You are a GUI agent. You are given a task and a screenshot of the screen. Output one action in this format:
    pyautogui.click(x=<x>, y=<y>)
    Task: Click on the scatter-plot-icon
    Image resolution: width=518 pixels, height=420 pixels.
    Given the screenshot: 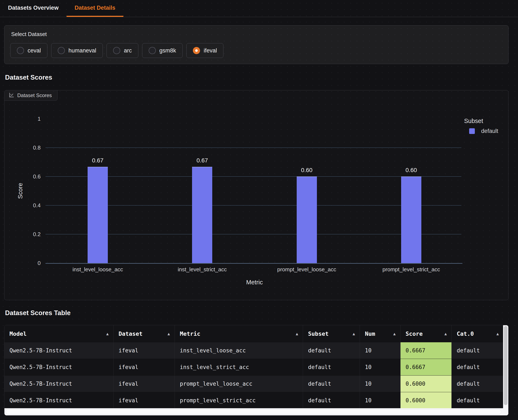 What is the action you would take?
    pyautogui.click(x=12, y=95)
    